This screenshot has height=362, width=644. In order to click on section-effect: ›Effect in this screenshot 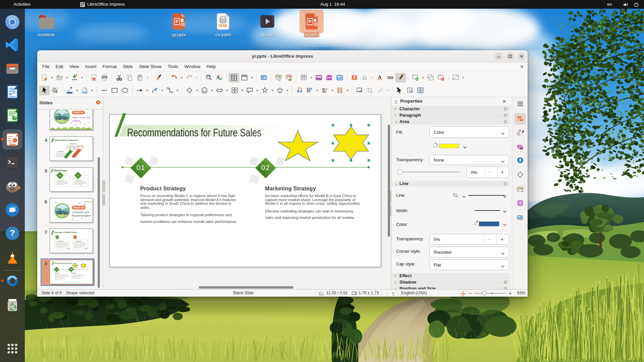, I will do `click(451, 276)`.